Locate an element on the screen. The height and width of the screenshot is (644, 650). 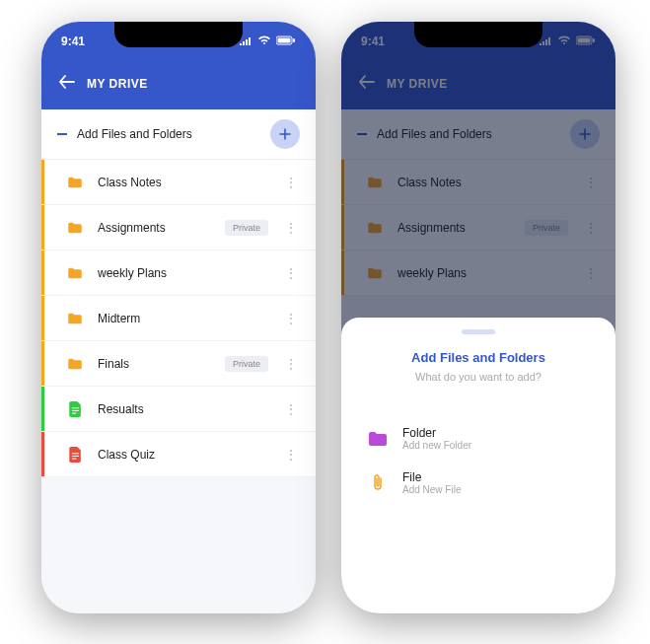
sheet-handle is located at coordinates (478, 331).